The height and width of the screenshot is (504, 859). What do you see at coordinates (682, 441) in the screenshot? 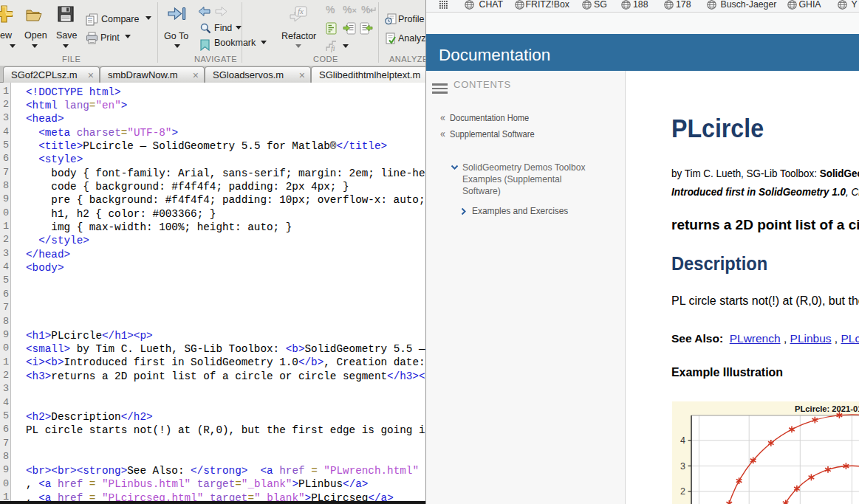
I see `svg-text: 4` at bounding box center [682, 441].